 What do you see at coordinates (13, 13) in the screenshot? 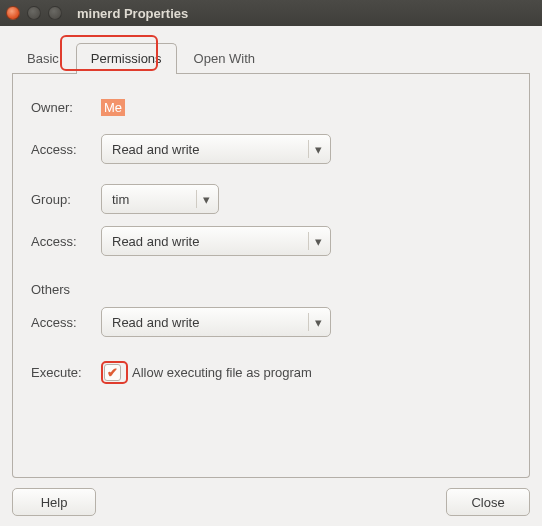
I see `window-close-button` at bounding box center [13, 13].